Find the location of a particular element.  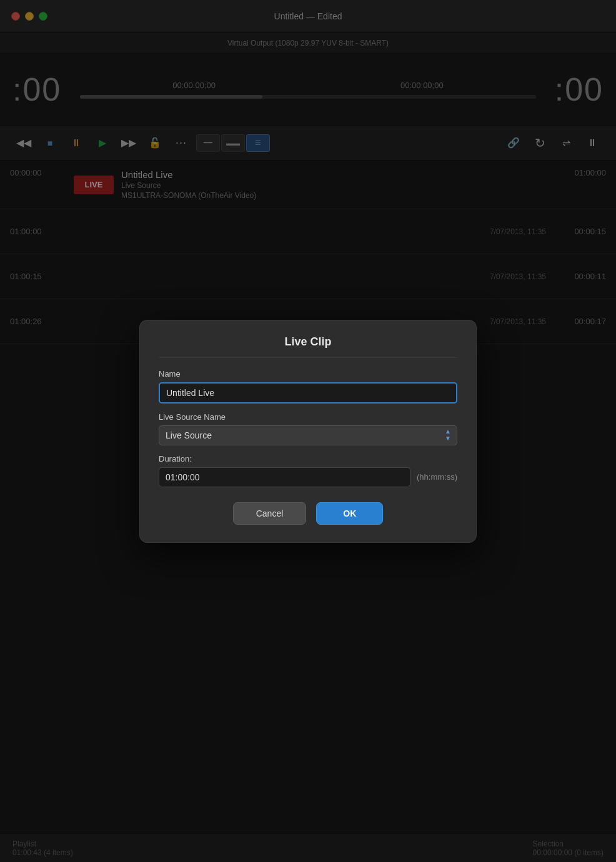

duration-row: (hh:mm:ss) is located at coordinates (308, 477).